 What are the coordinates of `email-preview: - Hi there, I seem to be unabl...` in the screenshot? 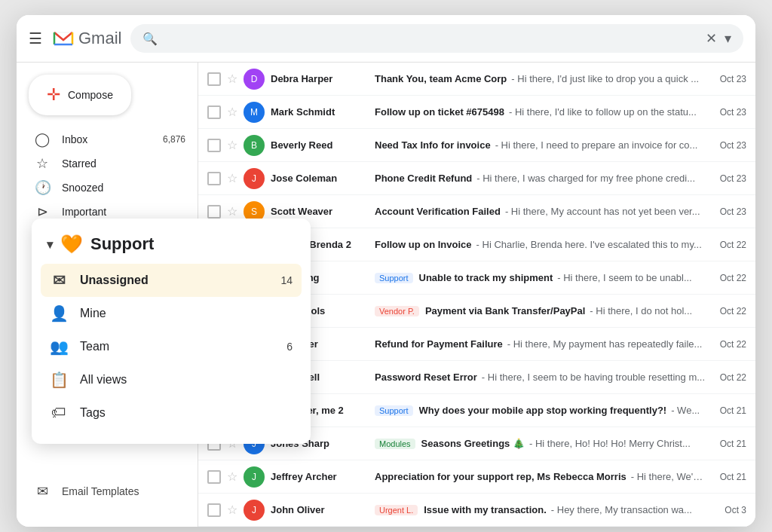 It's located at (624, 277).